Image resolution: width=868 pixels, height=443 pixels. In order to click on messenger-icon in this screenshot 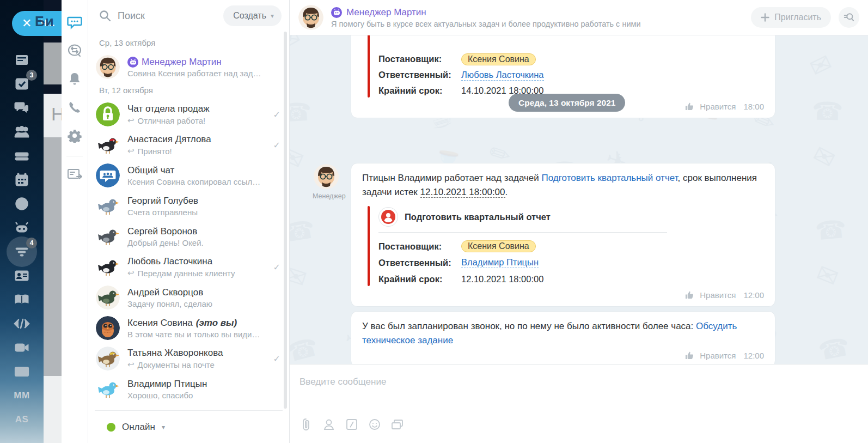, I will do `click(22, 108)`.